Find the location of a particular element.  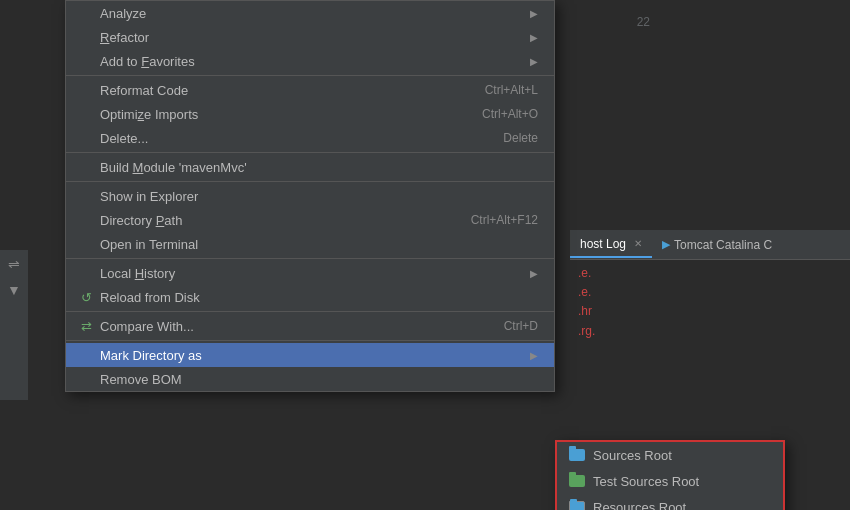

log-line-3: .hr is located at coordinates (710, 312).